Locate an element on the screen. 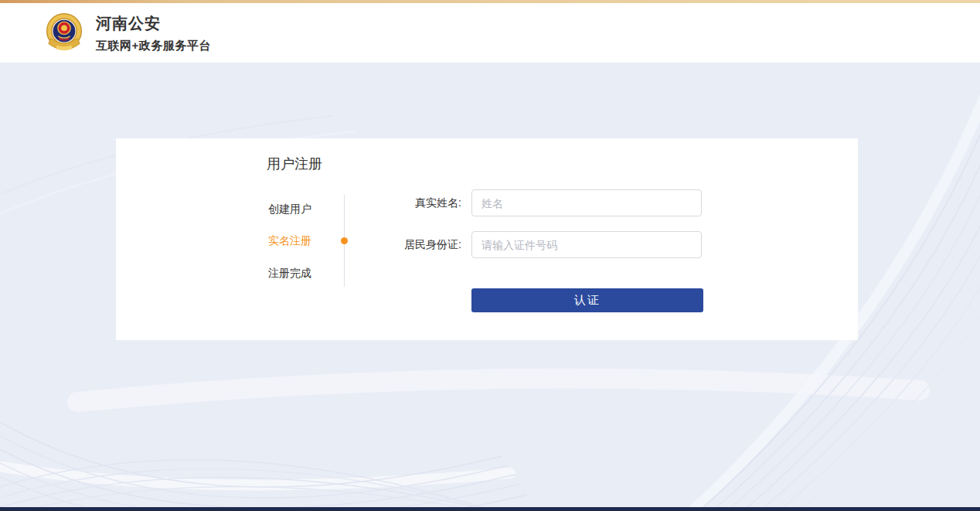 This screenshot has height=511, width=980. step-item-register-complete: 注册完成 is located at coordinates (290, 274).